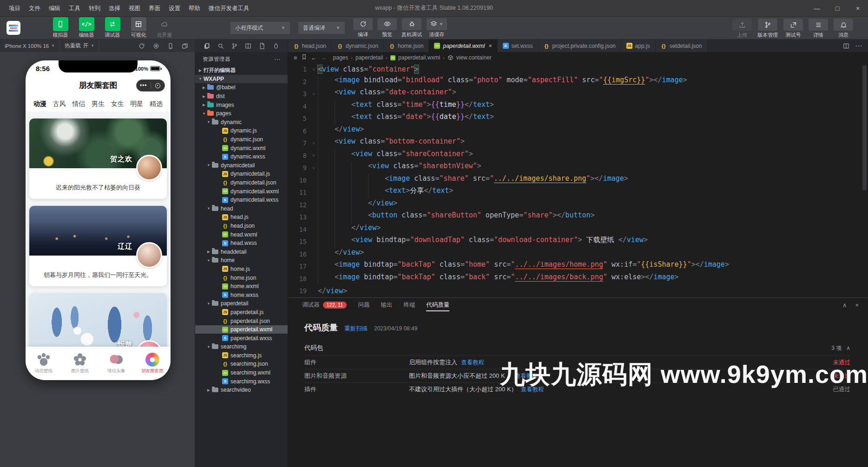 The image size is (868, 467). What do you see at coordinates (235, 46) in the screenshot?
I see `branch-icon` at bounding box center [235, 46].